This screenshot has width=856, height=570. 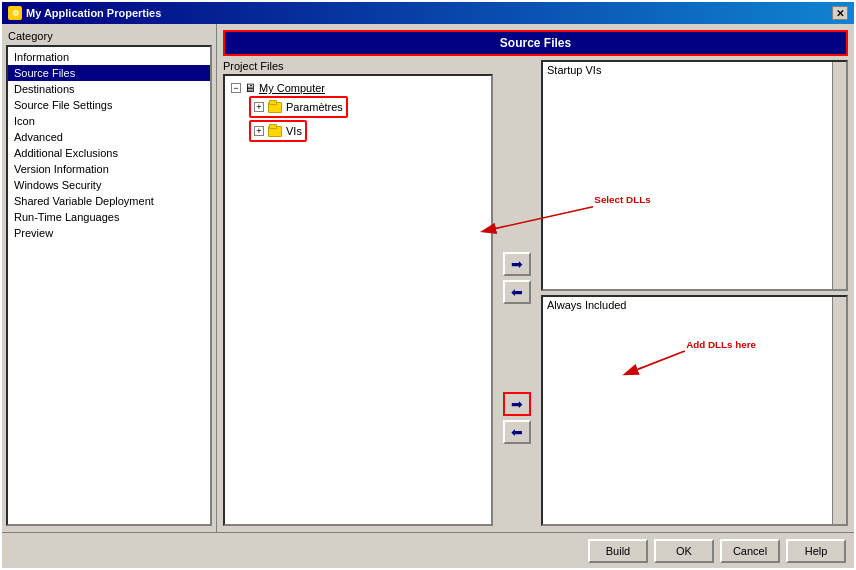 What do you see at coordinates (517, 292) in the screenshot?
I see `arrow-left-top-icon: ⬅` at bounding box center [517, 292].